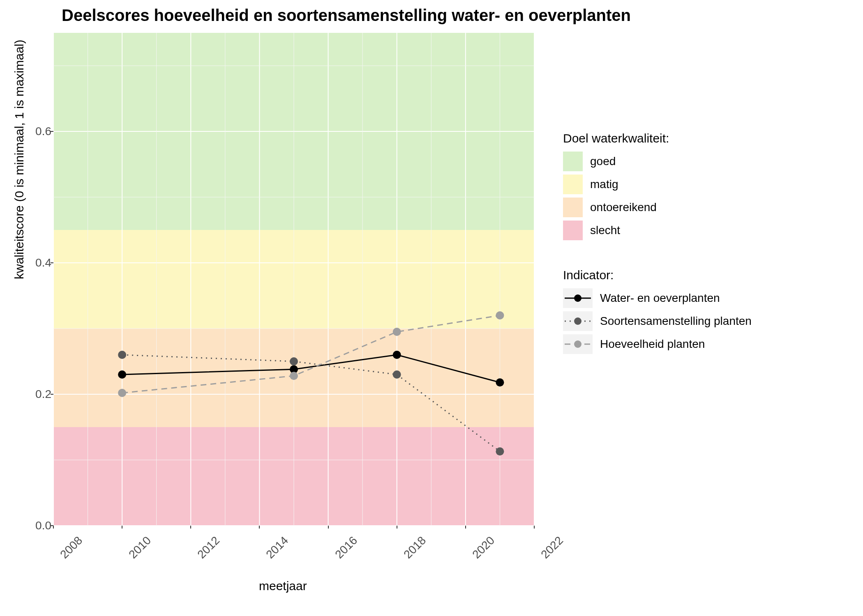 The height and width of the screenshot is (616, 863). What do you see at coordinates (707, 138) in the screenshot?
I see `legend-bands-title: Doel waterkwaliteit:` at bounding box center [707, 138].